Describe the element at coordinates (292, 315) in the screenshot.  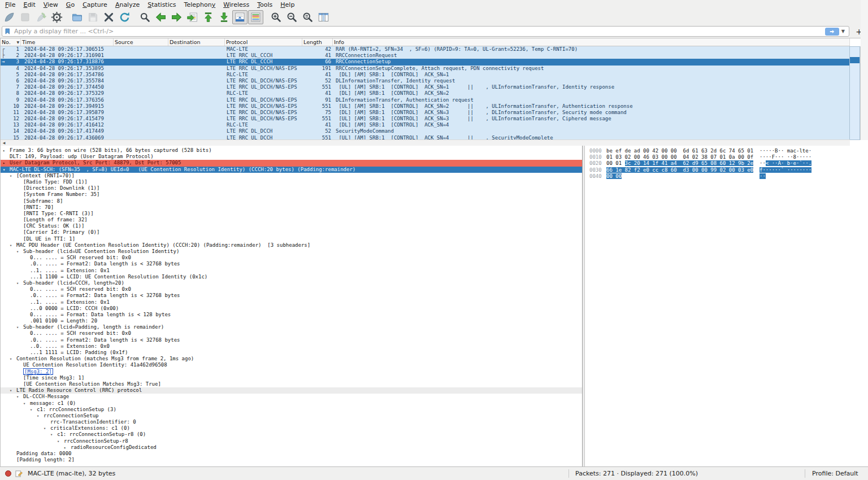
I see `detail-line: 0... .... = Format: Data length is < 128…` at that location.